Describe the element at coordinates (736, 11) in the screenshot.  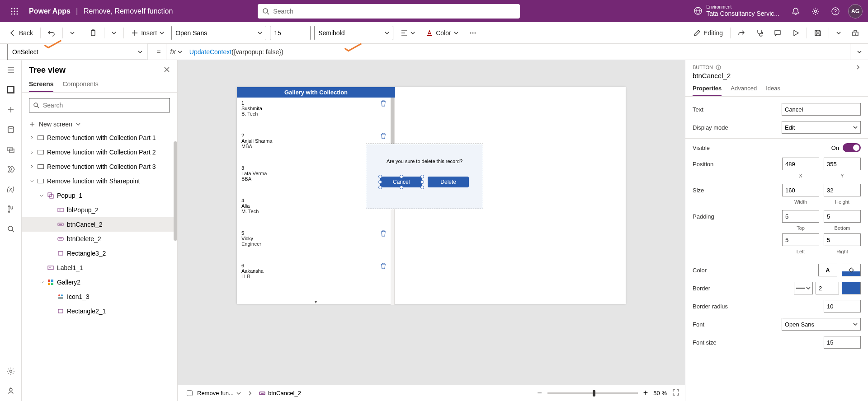
I see `environment-picker: Environment Tata Consultancy Servic...` at that location.